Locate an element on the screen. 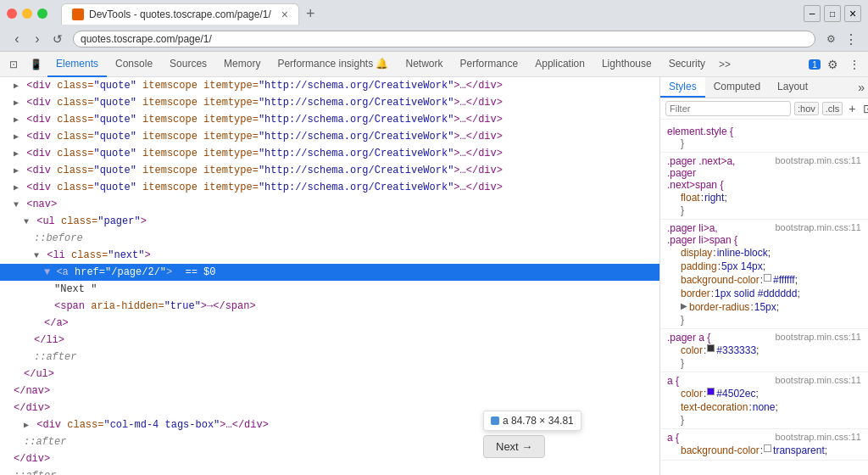  html-line-close-div2: </div> is located at coordinates (330, 459).